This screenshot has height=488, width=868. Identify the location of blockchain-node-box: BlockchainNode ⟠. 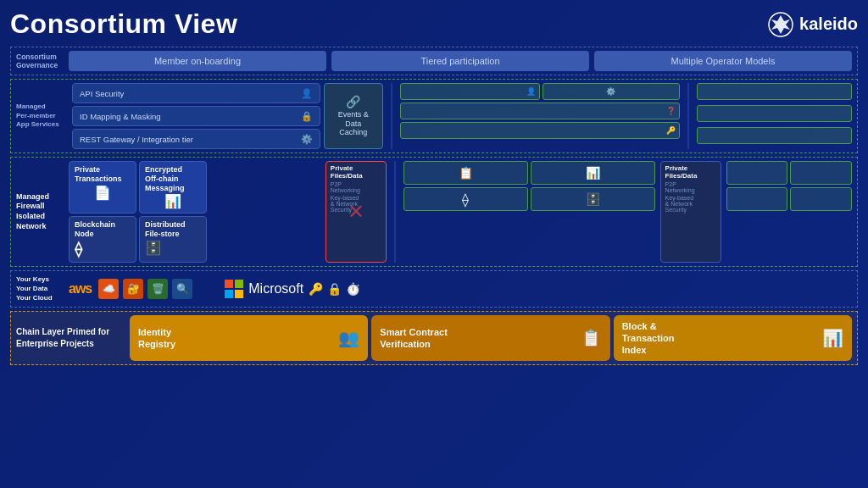
(103, 239).